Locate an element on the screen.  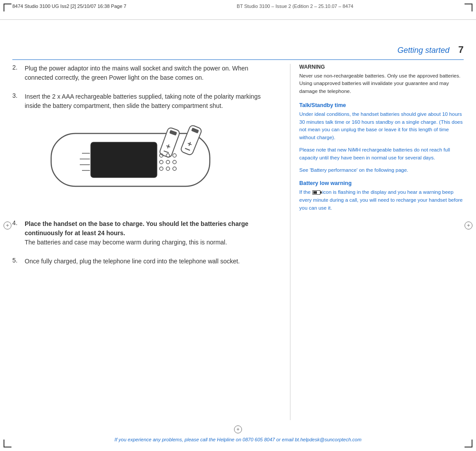
step-3: 3. Insert the 2 x AAA rechargeable batte… is located at coordinates (145, 101).